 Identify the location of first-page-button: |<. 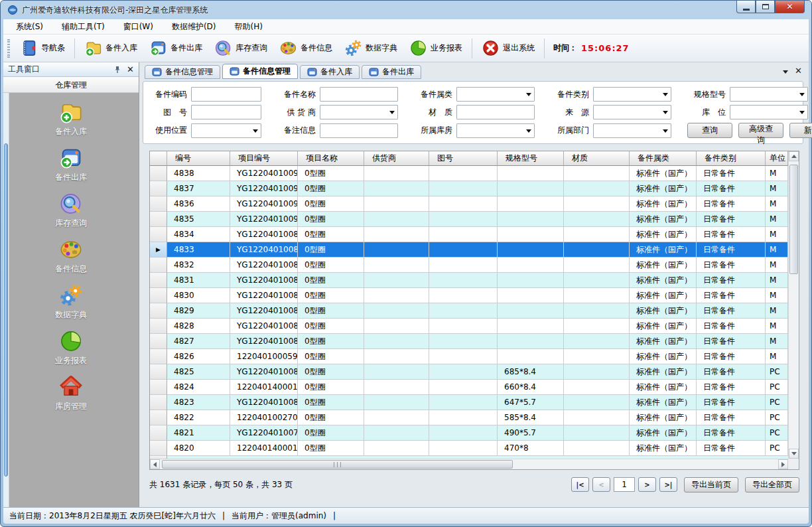
(580, 485).